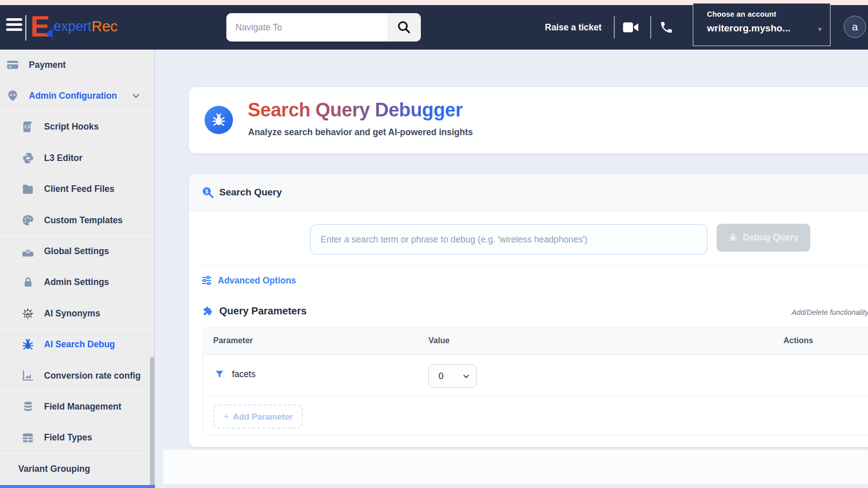 The image size is (868, 488). I want to click on navigate-to-input, so click(307, 27).